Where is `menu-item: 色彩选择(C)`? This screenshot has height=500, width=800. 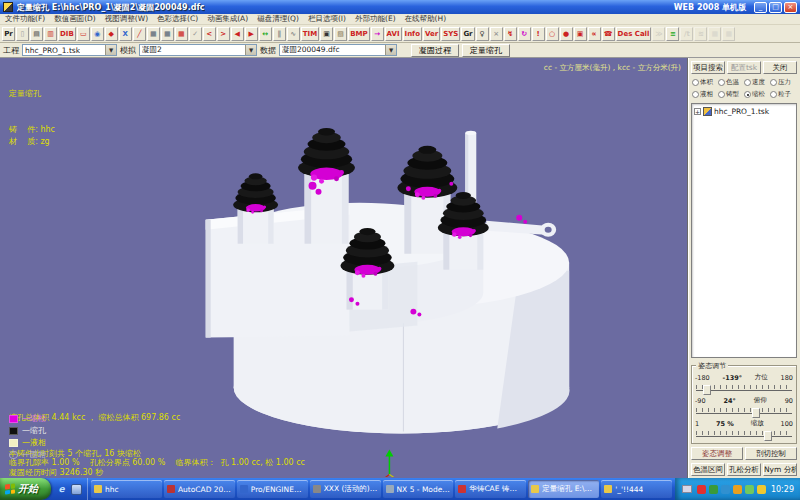
menu-item: 色彩选择(C) is located at coordinates (178, 19).